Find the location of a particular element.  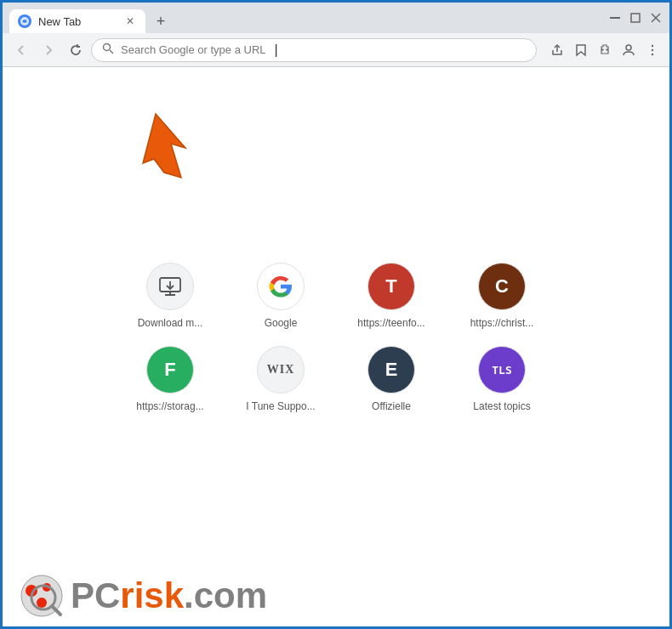

pcrisk-brand-text: PCrisk.com is located at coordinates (168, 596).